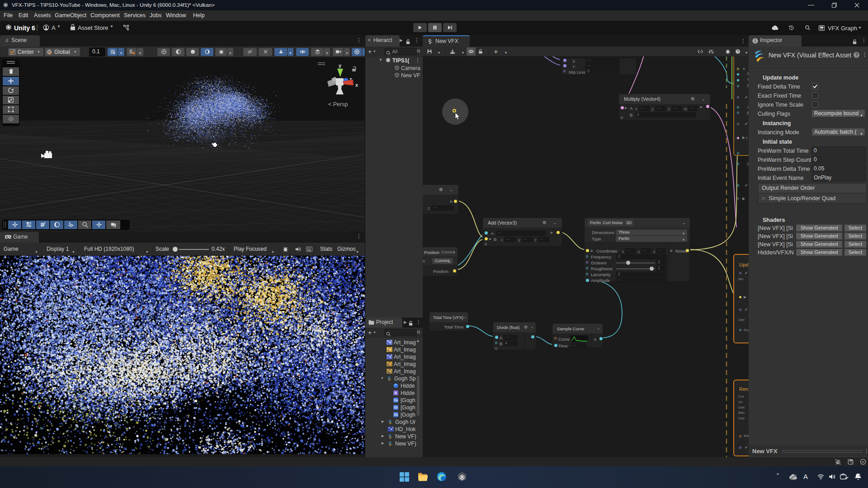 Image resolution: width=868 pixels, height=488 pixels. What do you see at coordinates (114, 53) in the screenshot?
I see `svg-text: Y` at bounding box center [114, 53].